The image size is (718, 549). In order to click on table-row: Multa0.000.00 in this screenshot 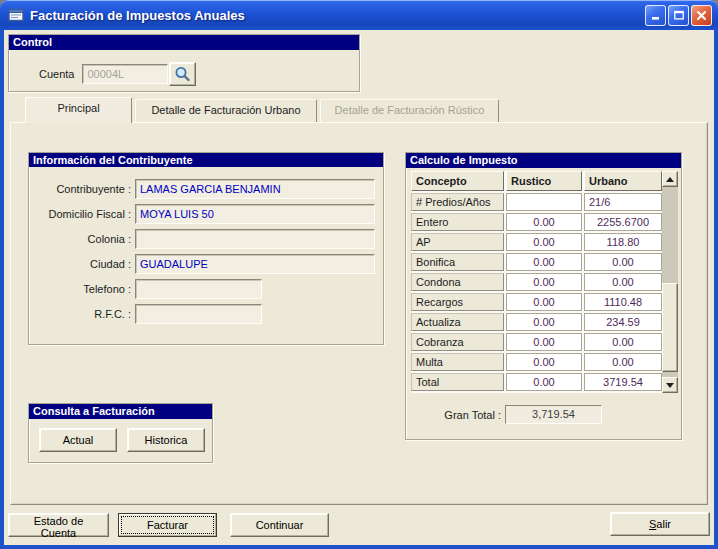, I will do `click(544, 363)`.